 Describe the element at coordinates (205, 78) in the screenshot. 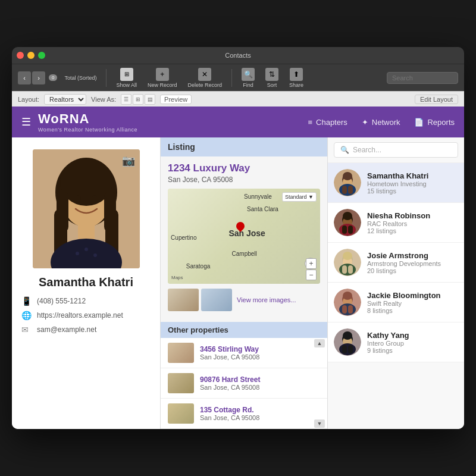

I see `delete-record-button: ✕ Delete Record` at that location.